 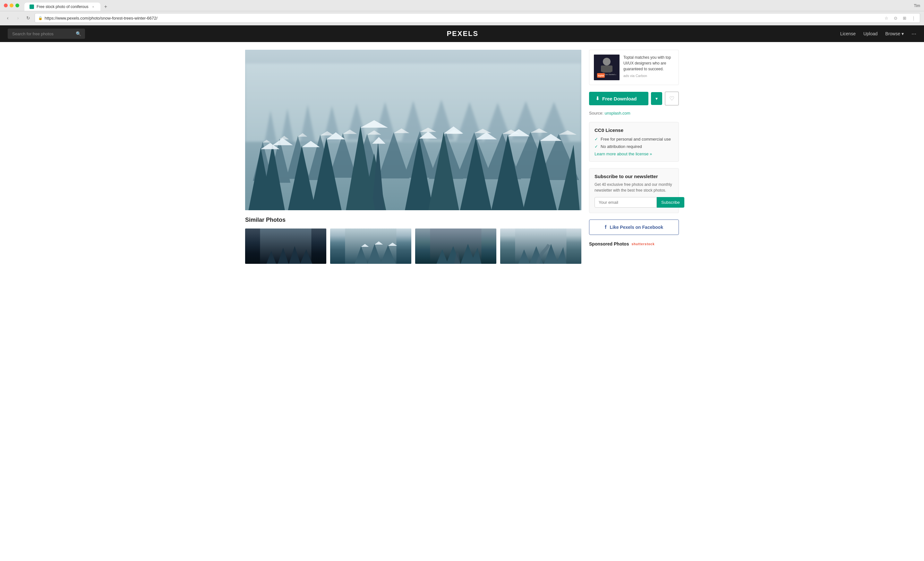 I want to click on site-nav: License Upload Browse ▾ ···, so click(x=878, y=34).